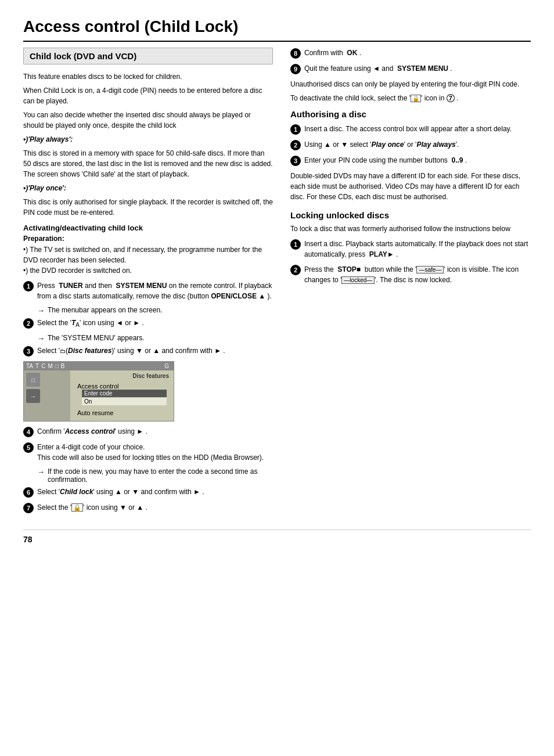 The height and width of the screenshot is (756, 554). What do you see at coordinates (418, 249) in the screenshot?
I see `locking-step-1-content: Insert a disc. Playback starts automatic…` at bounding box center [418, 249].